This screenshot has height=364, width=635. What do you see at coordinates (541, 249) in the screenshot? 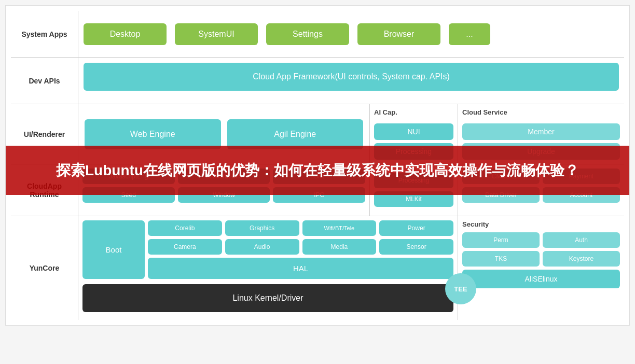
I see `security-grid: Perm Auth TKS Keystore` at bounding box center [541, 249].